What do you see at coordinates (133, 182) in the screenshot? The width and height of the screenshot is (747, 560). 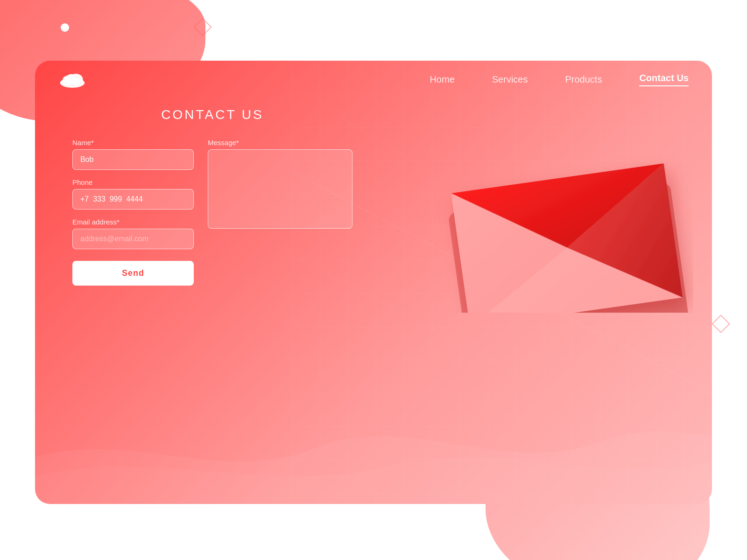 I see `phone-label: Phone` at bounding box center [133, 182].